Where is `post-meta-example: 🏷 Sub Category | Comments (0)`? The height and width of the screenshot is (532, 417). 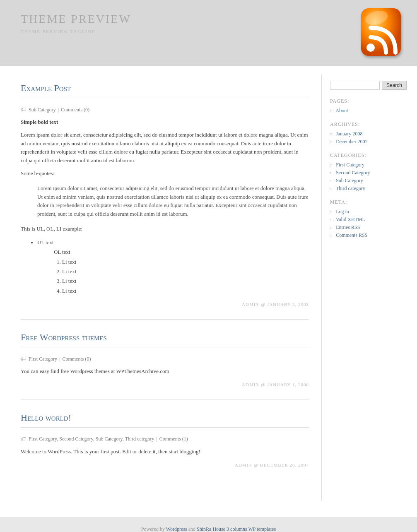
post-meta-example: 🏷 Sub Category | Comments (0) is located at coordinates (165, 110).